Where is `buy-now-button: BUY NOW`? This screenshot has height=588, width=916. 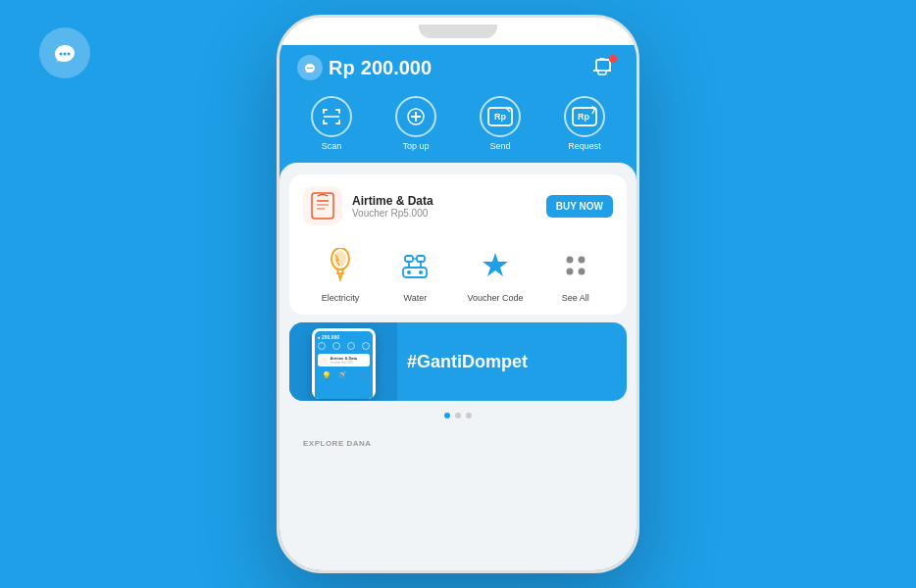 buy-now-button: BUY NOW is located at coordinates (580, 206).